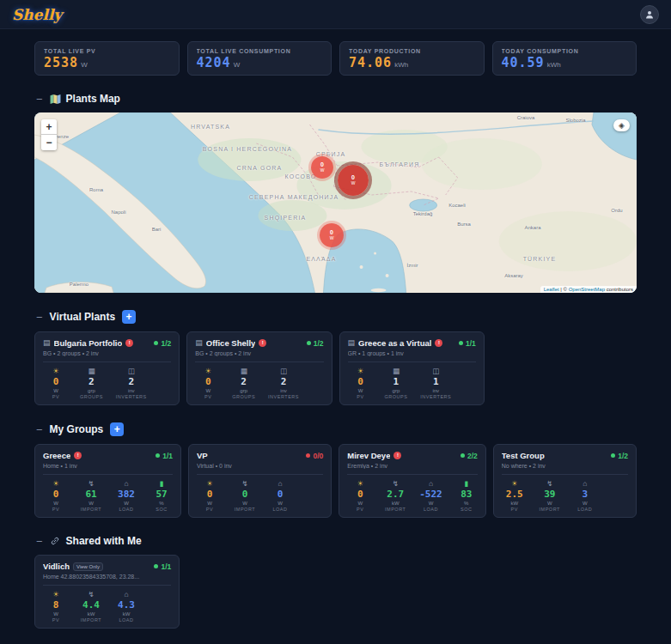 The height and width of the screenshot is (644, 671). Describe the element at coordinates (56, 606) in the screenshot. I see `card-stat: ☀ 8 W PV` at that location.